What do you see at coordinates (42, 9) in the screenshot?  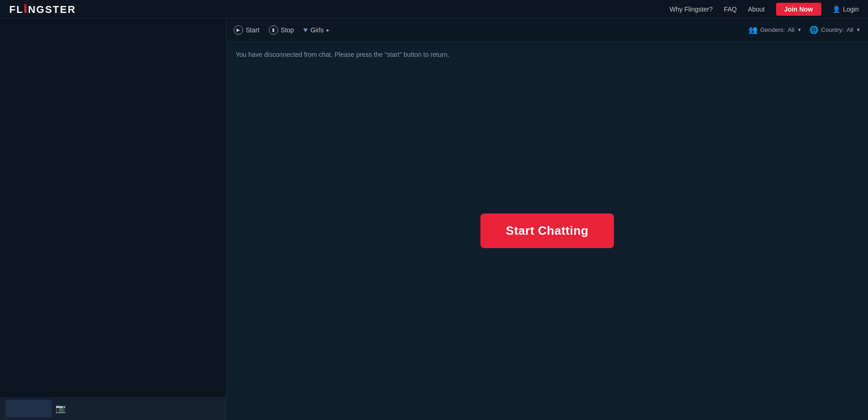 I see `logo-text: FLINGSTER` at bounding box center [42, 9].